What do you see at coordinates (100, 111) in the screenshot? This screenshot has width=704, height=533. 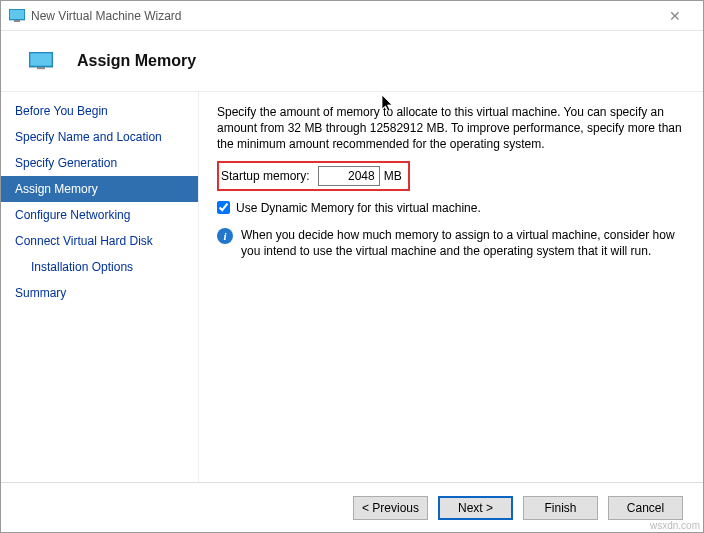 I see `wizard-step: Before You Begin` at bounding box center [100, 111].